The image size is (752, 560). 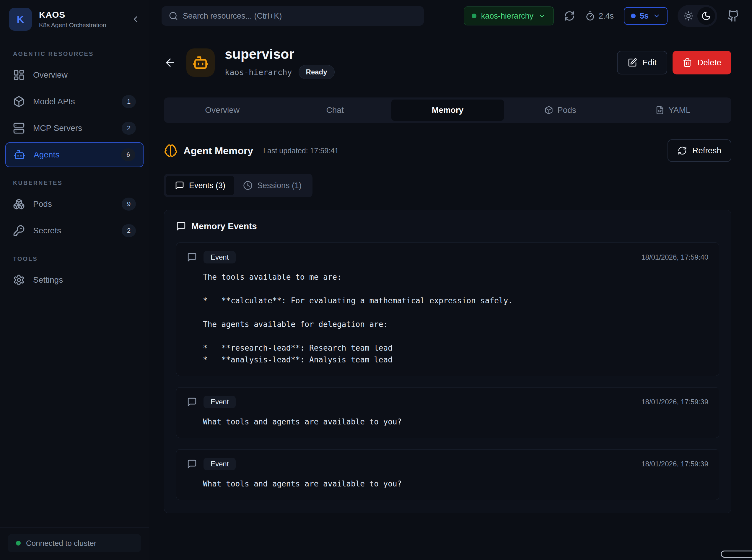 What do you see at coordinates (293, 16) in the screenshot?
I see `search-input` at bounding box center [293, 16].